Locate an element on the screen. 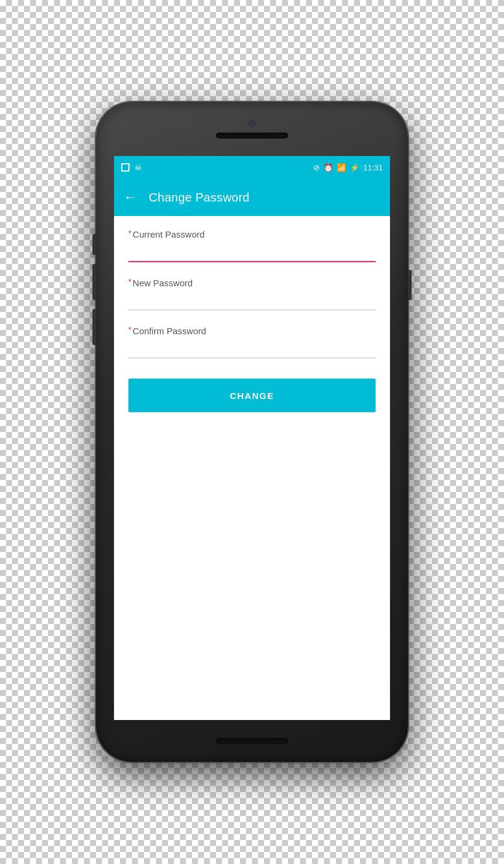 This screenshot has height=864, width=504. status-right-icons: ⊘ ⏰ 📶 ⚡ 11:31 is located at coordinates (348, 168).